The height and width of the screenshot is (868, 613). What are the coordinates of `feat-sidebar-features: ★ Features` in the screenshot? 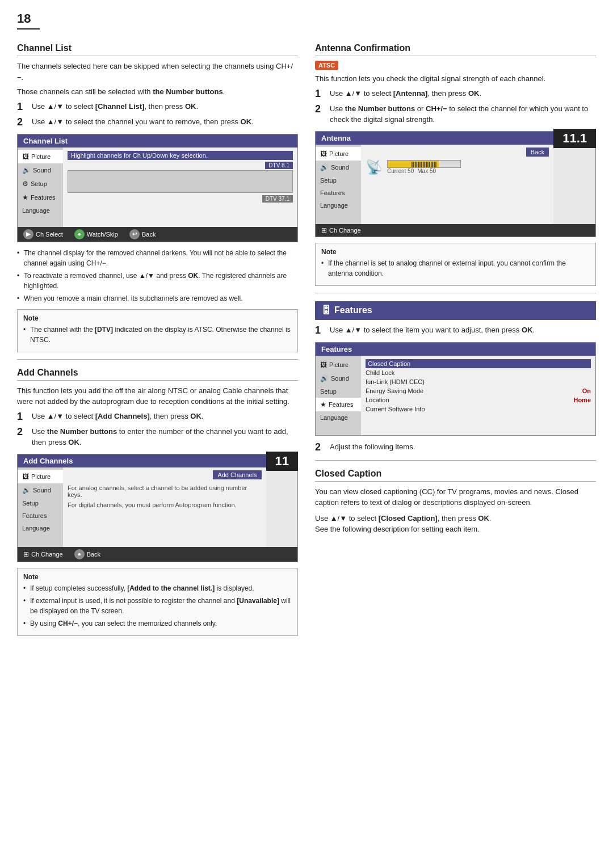 It's located at (338, 404).